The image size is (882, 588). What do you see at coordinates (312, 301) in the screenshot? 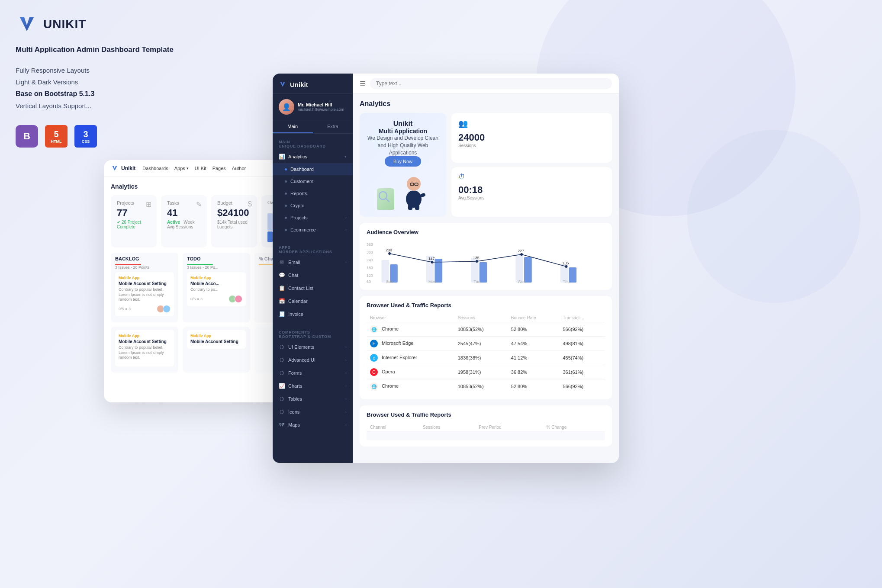
I see `sidebar-item-calendar: 📅 Calendar` at bounding box center [312, 301].